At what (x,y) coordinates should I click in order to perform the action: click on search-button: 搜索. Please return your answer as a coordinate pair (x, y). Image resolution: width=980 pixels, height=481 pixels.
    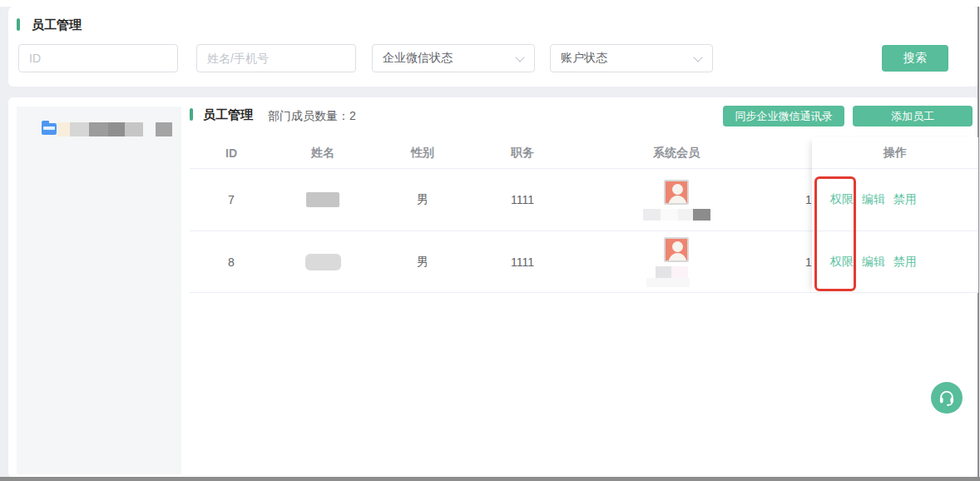
    Looking at the image, I should click on (915, 58).